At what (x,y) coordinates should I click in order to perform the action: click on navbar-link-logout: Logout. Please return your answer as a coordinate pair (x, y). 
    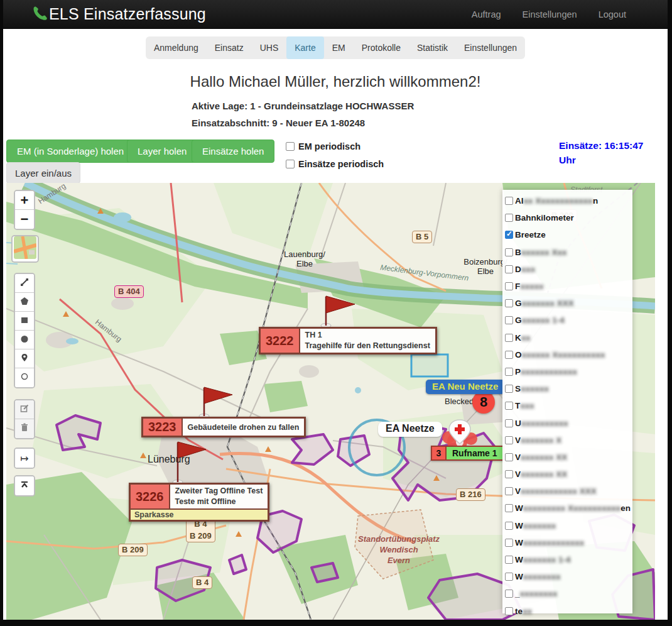
    Looking at the image, I should click on (612, 14).